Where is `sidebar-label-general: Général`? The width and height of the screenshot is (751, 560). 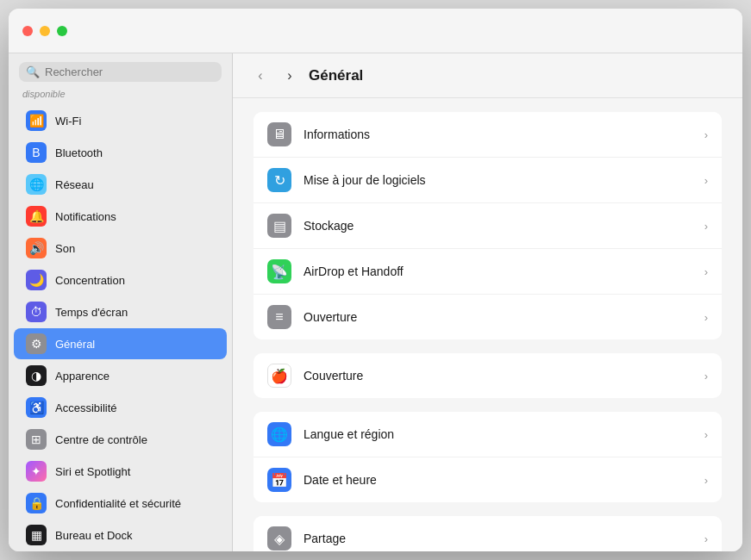
sidebar-label-general: Général is located at coordinates (75, 345).